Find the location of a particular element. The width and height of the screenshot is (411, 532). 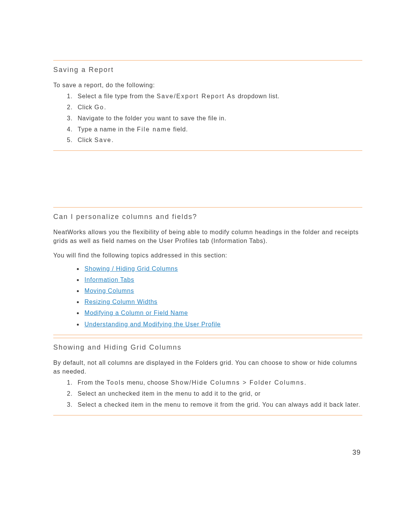

section-heading-personalize-columns: Can I personalize columns and fields? is located at coordinates (208, 217).